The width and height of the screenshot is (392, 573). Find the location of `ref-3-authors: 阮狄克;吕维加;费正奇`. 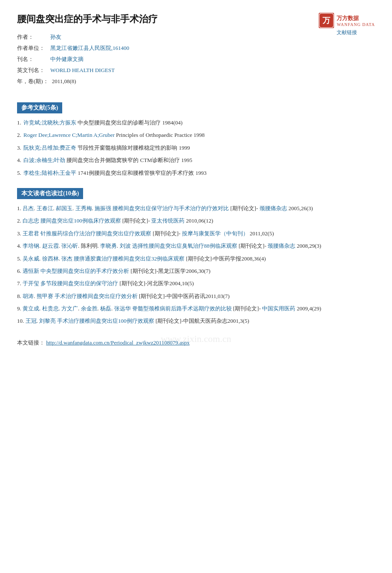

ref-3-authors: 阮狄克;吕维加;费正奇 is located at coordinates (50, 148).